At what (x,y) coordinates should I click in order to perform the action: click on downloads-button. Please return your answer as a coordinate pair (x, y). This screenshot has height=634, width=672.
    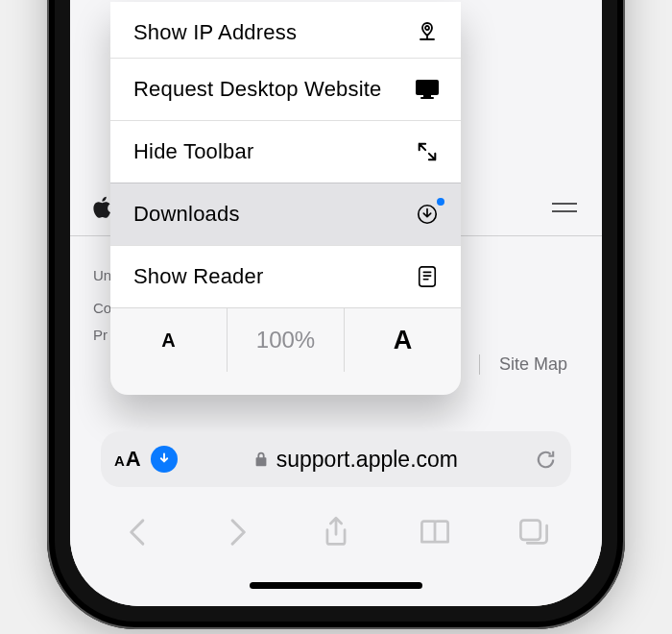
    Looking at the image, I should click on (164, 459).